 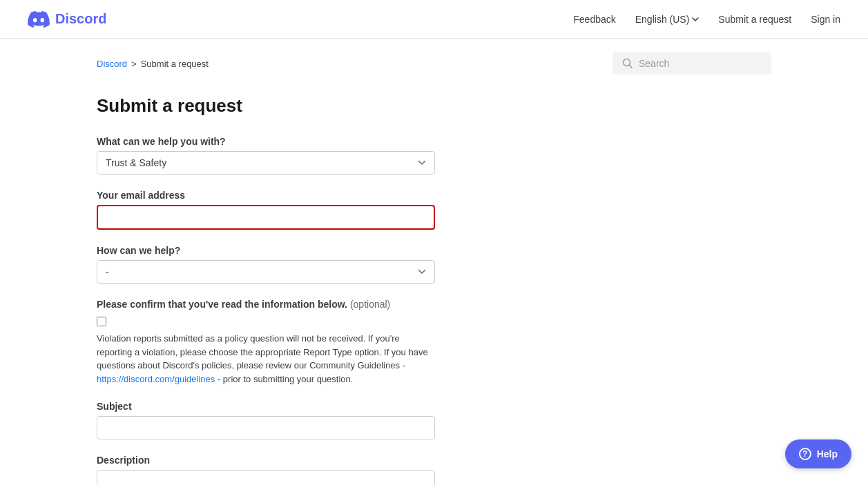 I want to click on description-label: Description, so click(x=434, y=460).